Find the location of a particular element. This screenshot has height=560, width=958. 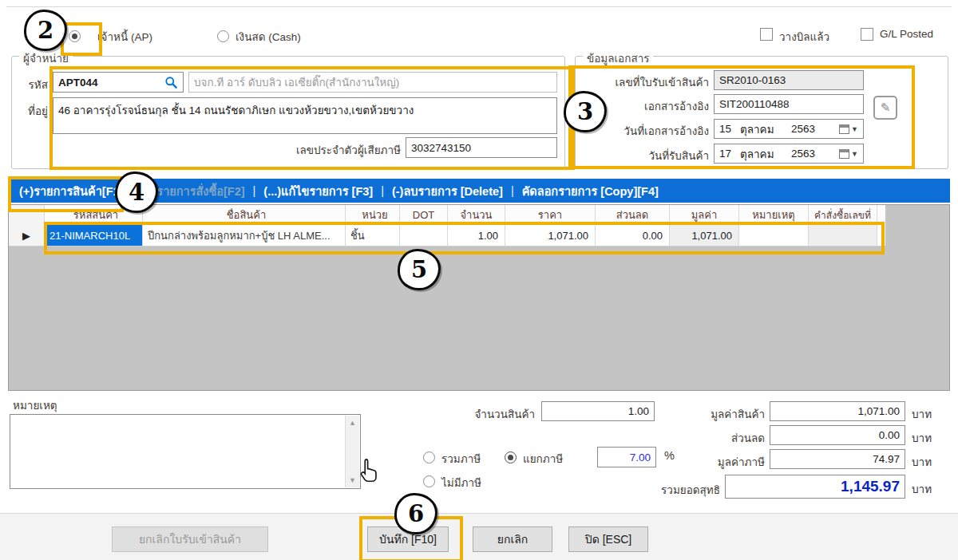

vendor-code-value: APT044 is located at coordinates (78, 83).